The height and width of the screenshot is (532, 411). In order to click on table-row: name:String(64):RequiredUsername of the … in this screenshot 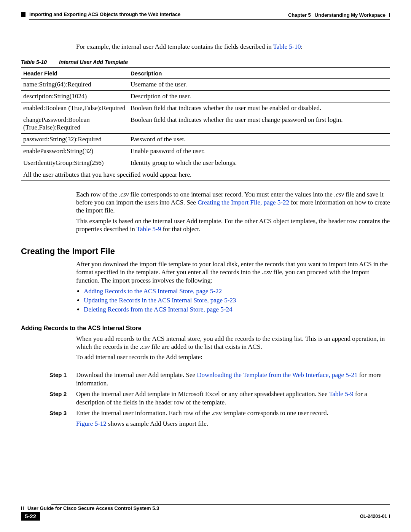, I will do `click(206, 85)`.